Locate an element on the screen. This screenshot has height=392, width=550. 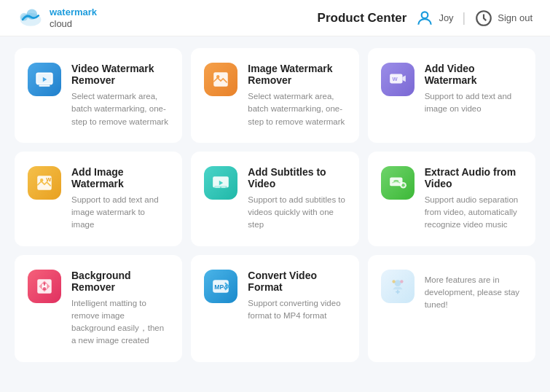
add-subtitles-icon is located at coordinates (221, 183).